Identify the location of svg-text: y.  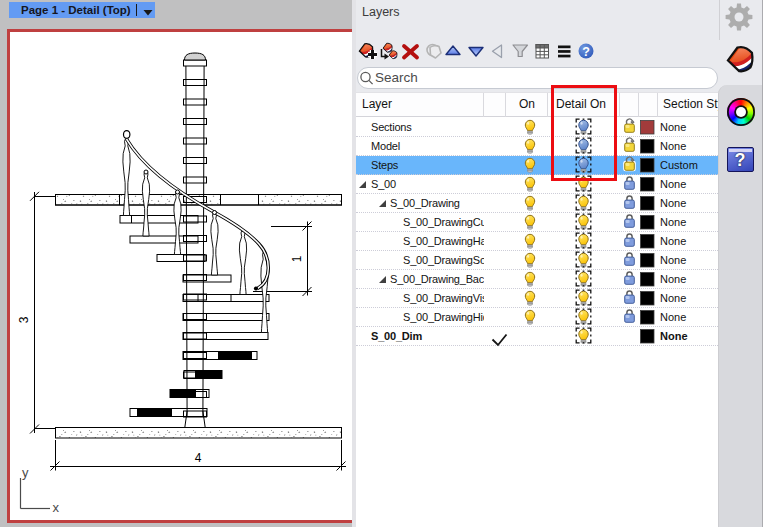
(26, 472).